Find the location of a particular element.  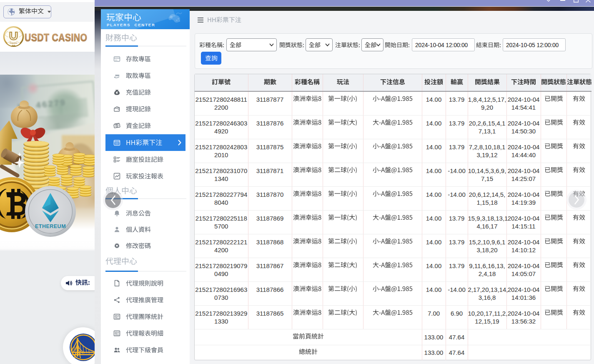

svg-text: USDT CASINO is located at coordinates (56, 38).